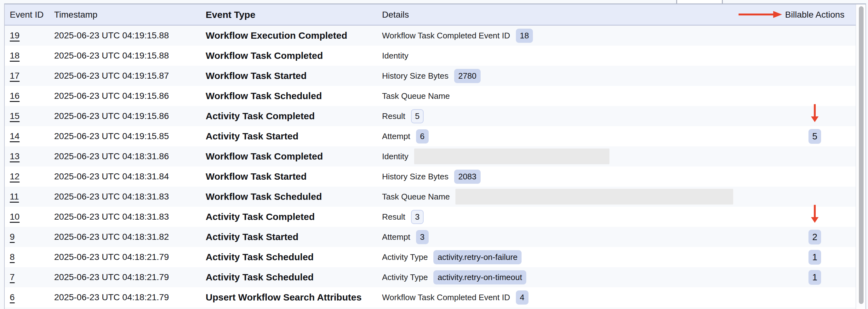  What do you see at coordinates (861, 155) in the screenshot?
I see `scrollbar-thumb` at bounding box center [861, 155].